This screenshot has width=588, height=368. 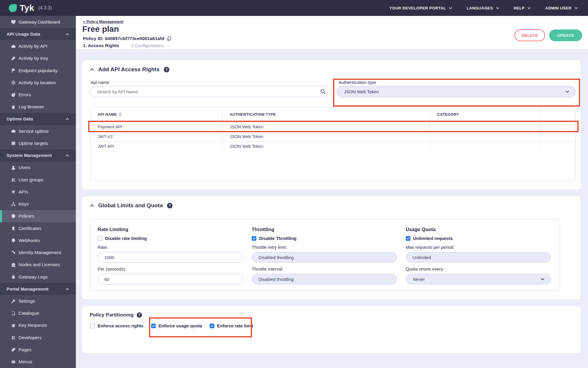 I want to click on sidebar-item-label: Nodes and Licenses, so click(x=39, y=265).